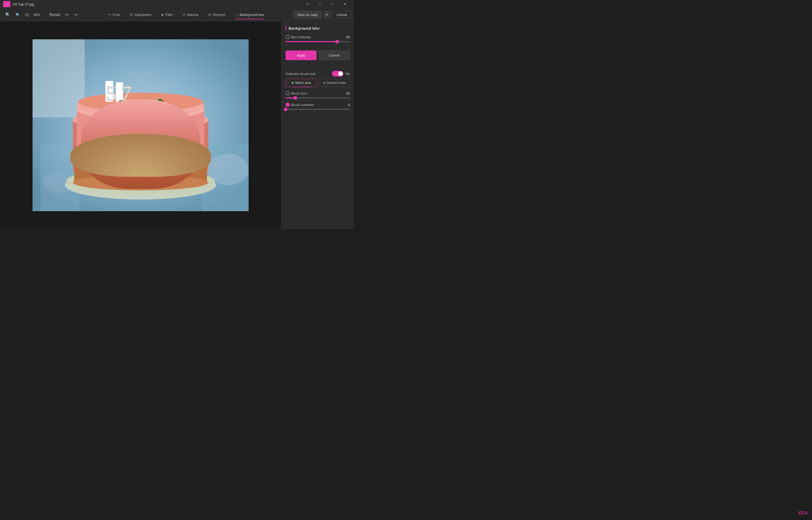  Describe the element at coordinates (286, 109) in the screenshot. I see `brush-softness-thumb` at that location.